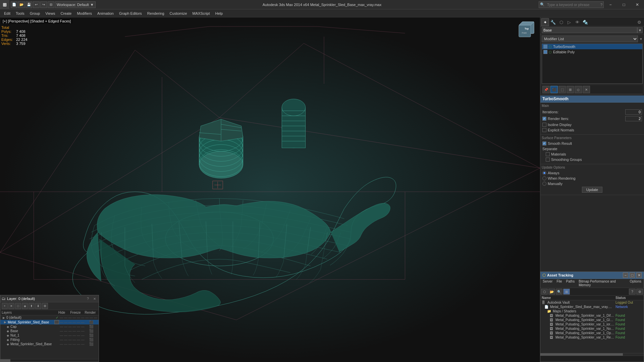 Image resolution: width=644 pixels, height=362 pixels. Describe the element at coordinates (573, 5) in the screenshot. I see `search-input` at that location.